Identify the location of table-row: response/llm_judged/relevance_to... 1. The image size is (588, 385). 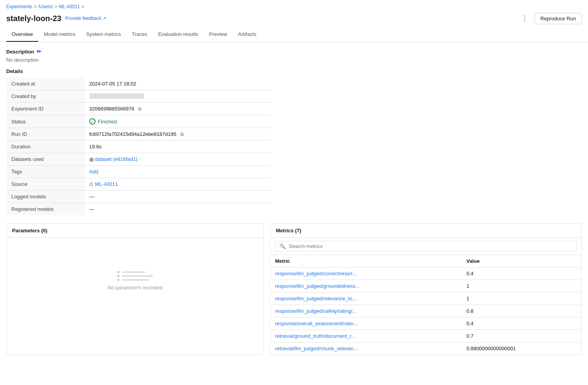
(426, 299).